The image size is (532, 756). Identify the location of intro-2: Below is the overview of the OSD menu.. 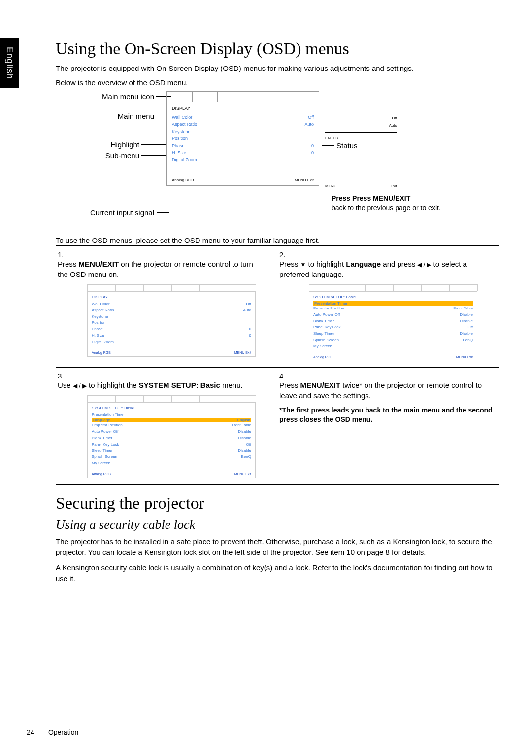
(277, 83).